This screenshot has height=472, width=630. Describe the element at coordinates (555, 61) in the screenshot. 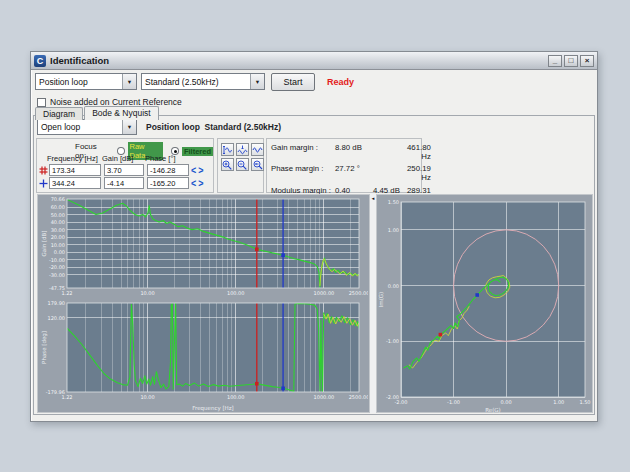

I see `minimize-button: _` at that location.